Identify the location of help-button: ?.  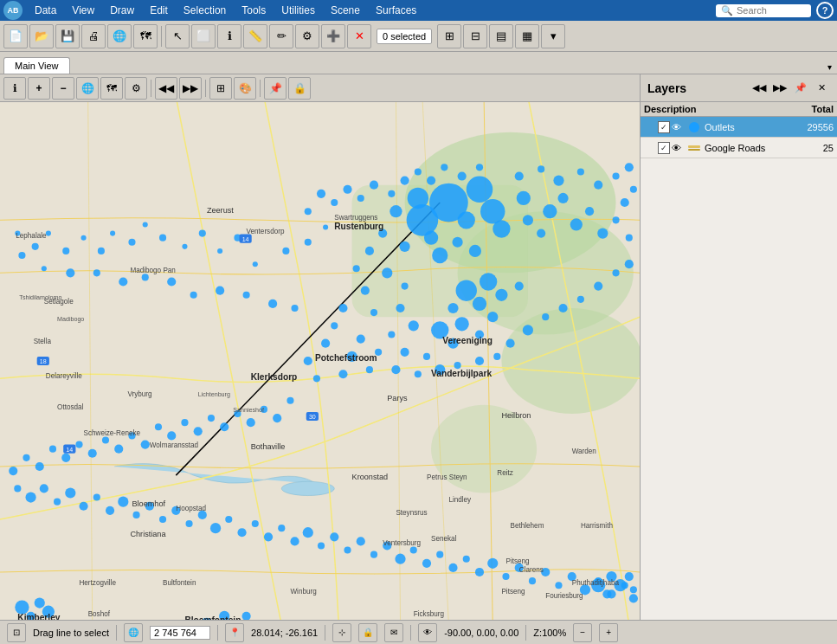
(825, 10).